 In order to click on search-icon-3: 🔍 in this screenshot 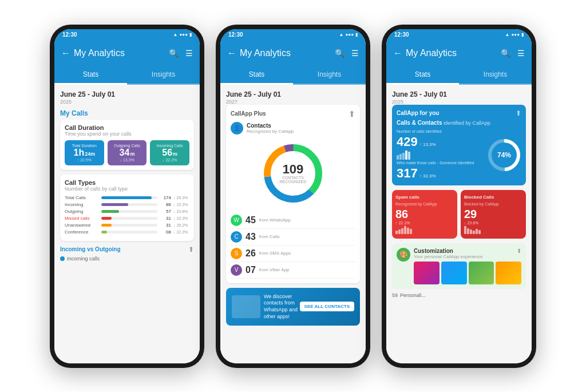, I will do `click(506, 53)`.